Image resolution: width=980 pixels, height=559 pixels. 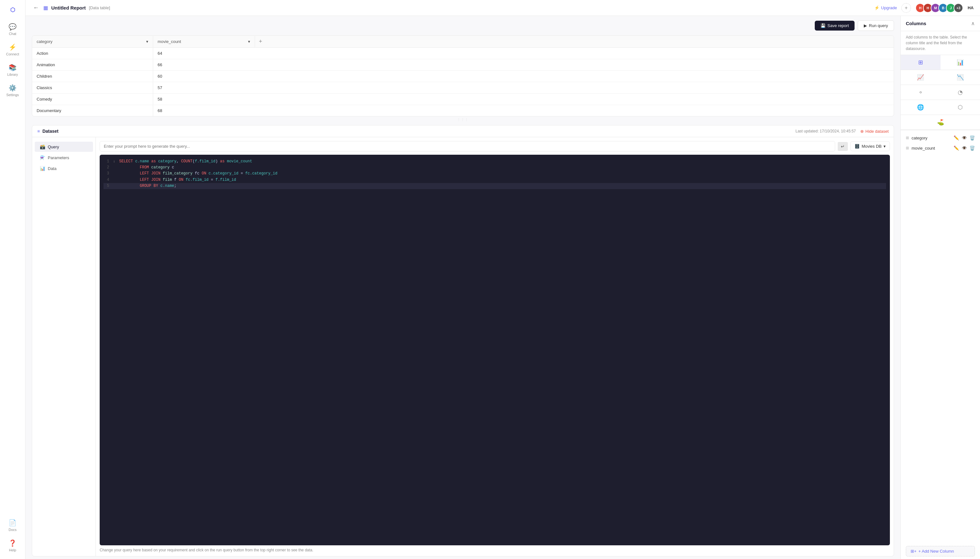 I want to click on add-col-icon: ⊞+, so click(x=914, y=551).